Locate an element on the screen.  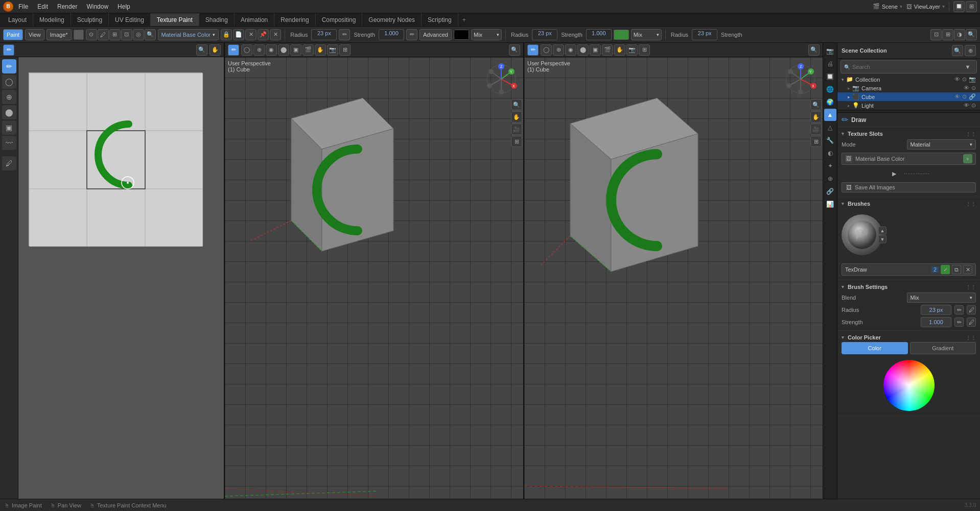
tool-draw: ✏ is located at coordinates (9, 66).